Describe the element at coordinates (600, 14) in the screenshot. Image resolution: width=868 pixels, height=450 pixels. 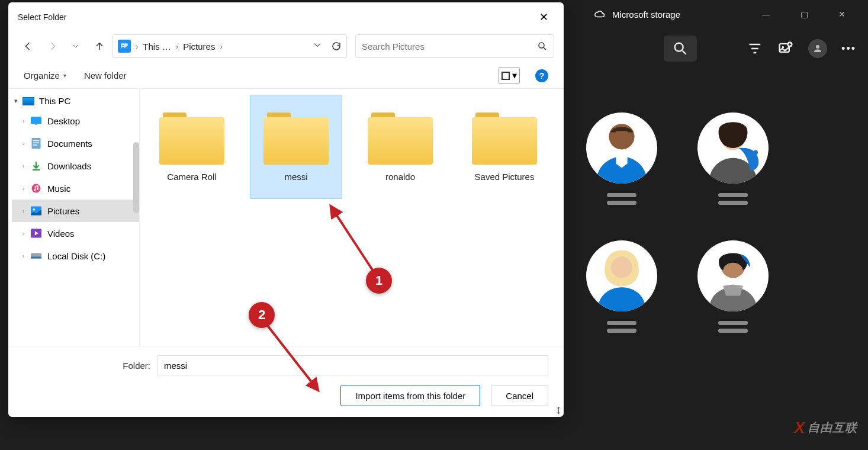
I see `cloud-icon` at that location.